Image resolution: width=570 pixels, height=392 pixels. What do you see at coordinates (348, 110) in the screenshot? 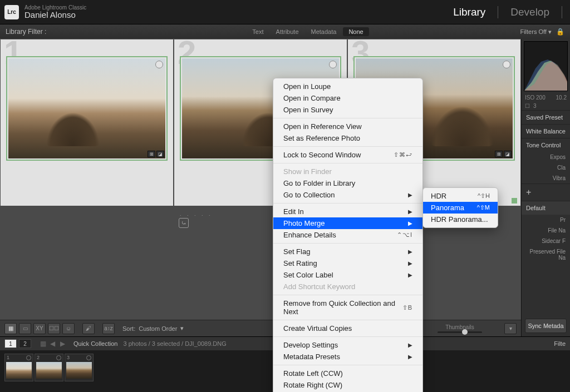
I see `ctx-open-survey: Open in Survey` at bounding box center [348, 110].